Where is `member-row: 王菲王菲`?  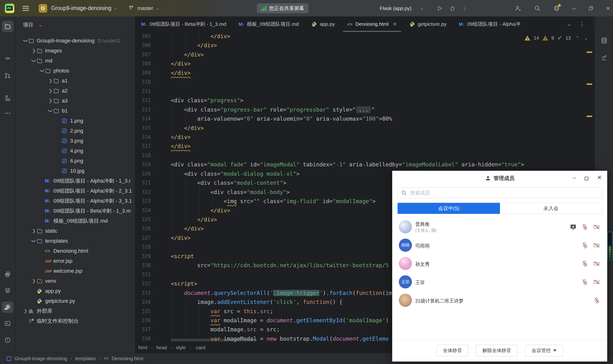
member-row: 王菲王菲 is located at coordinates (500, 282).